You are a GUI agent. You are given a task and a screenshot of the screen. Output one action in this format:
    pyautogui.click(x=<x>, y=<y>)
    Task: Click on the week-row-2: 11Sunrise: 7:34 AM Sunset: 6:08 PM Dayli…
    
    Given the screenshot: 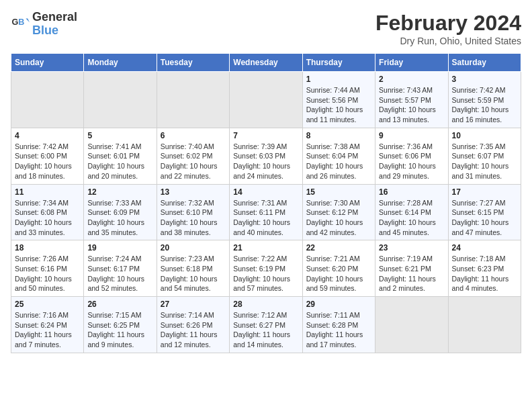 What is the action you would take?
    pyautogui.click(x=266, y=212)
    